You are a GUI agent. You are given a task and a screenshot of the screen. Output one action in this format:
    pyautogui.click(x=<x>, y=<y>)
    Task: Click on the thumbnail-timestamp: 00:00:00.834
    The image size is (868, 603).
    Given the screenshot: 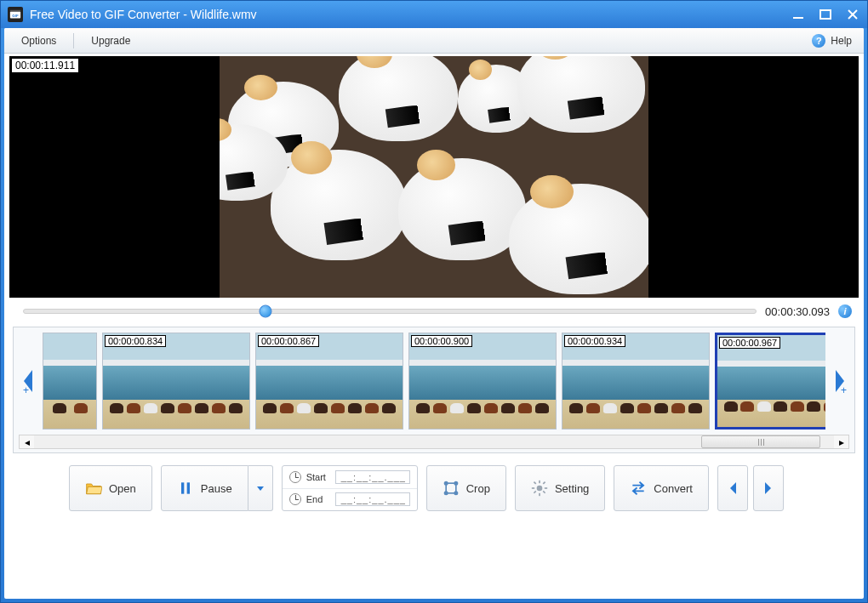 What is the action you would take?
    pyautogui.click(x=135, y=341)
    